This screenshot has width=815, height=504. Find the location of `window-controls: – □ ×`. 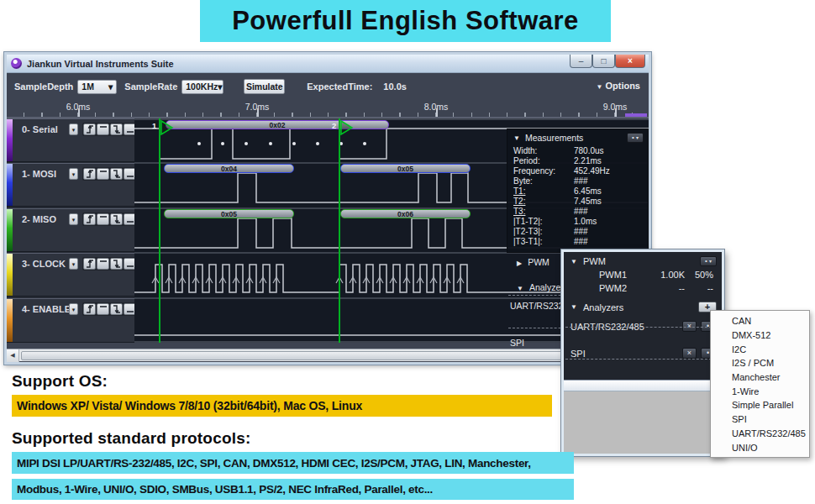

window-controls: – □ × is located at coordinates (607, 61).